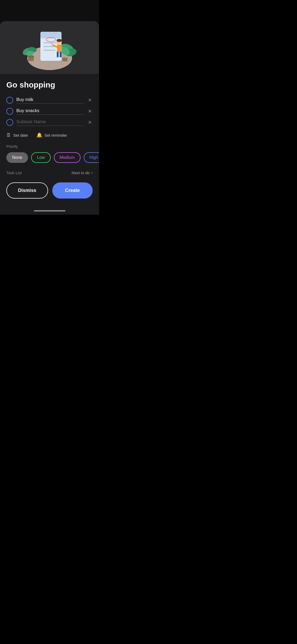 This screenshot has width=297, height=644. I want to click on task-list-value-button: Next to do ›, so click(82, 173).